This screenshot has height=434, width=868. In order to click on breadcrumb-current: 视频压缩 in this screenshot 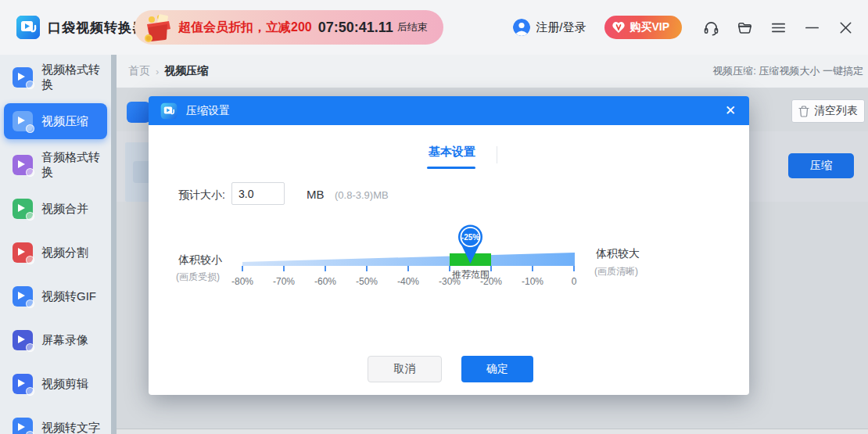, I will do `click(186, 71)`.